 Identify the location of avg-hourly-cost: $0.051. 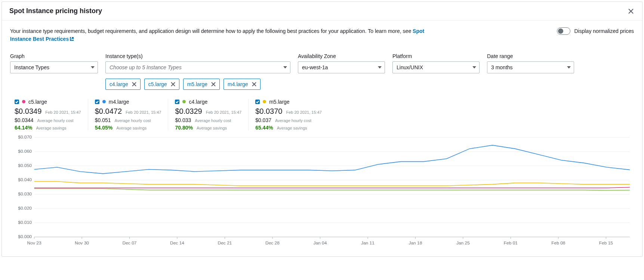
(103, 120).